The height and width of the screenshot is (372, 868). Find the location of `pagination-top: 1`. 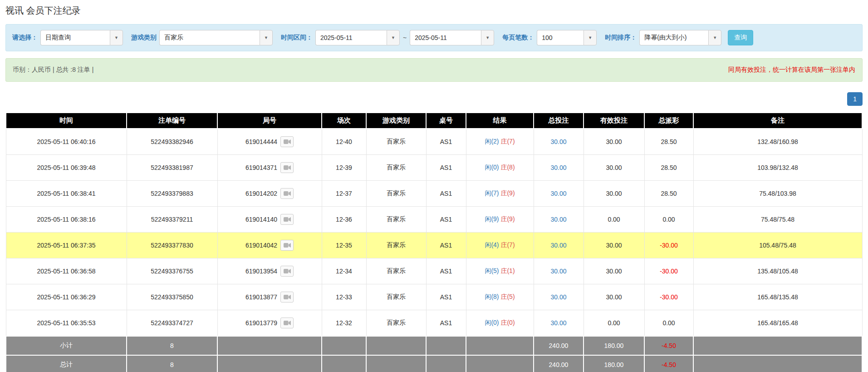

pagination-top: 1 is located at coordinates (434, 99).